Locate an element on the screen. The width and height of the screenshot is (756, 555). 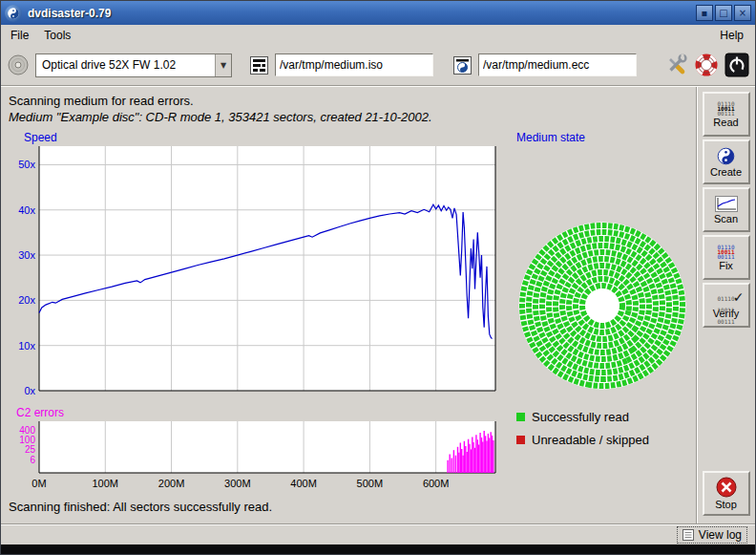
svg-text: 600M is located at coordinates (436, 483).